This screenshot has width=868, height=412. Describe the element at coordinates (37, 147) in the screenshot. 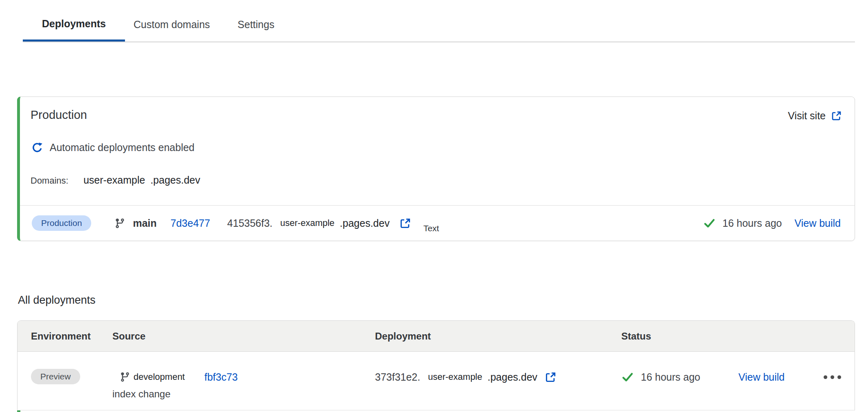

I see `refresh-icon` at that location.